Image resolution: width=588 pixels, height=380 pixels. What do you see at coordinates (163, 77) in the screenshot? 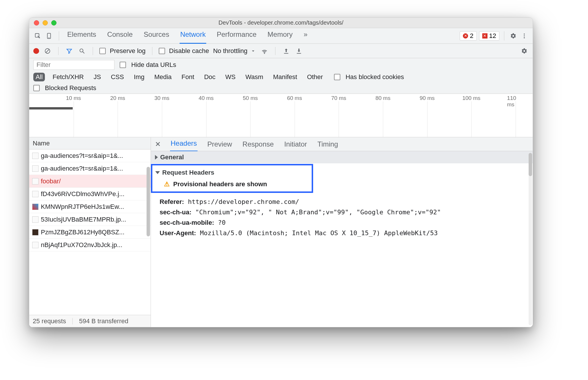
I see `type-media: Media` at bounding box center [163, 77].